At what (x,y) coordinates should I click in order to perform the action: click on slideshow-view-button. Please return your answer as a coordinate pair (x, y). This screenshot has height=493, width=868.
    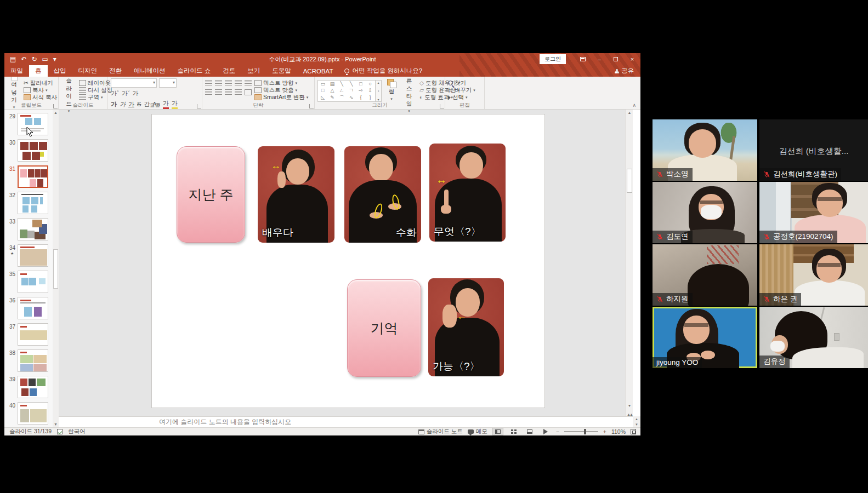
    Looking at the image, I should click on (546, 432).